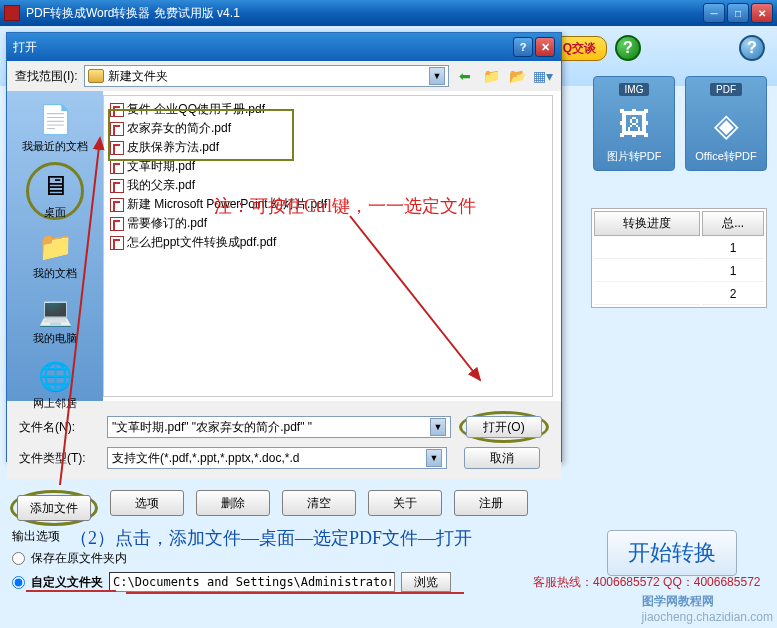 This screenshot has height=628, width=777. I want to click on up-icon: 📁, so click(491, 76).